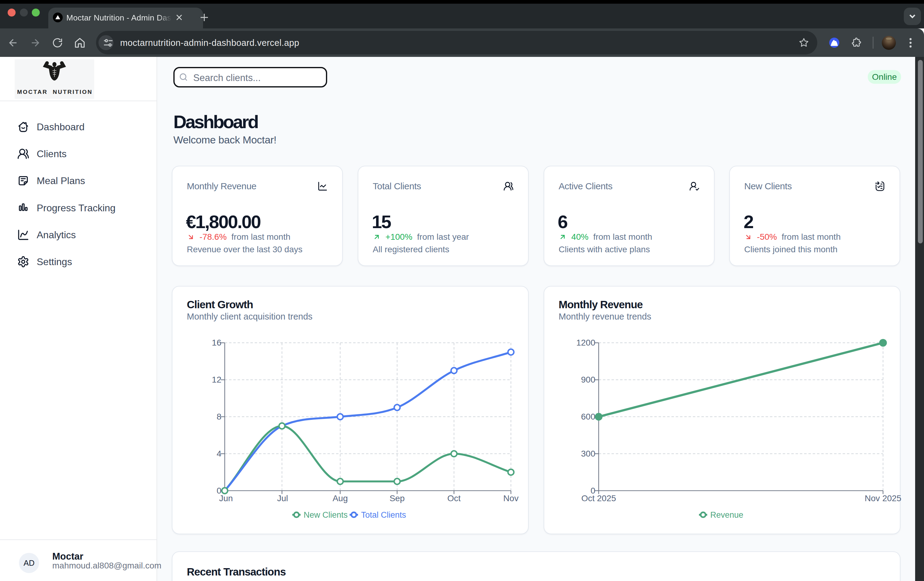 This screenshot has height=581, width=924. What do you see at coordinates (384, 515) in the screenshot?
I see `svg-text: Total Clients` at bounding box center [384, 515].